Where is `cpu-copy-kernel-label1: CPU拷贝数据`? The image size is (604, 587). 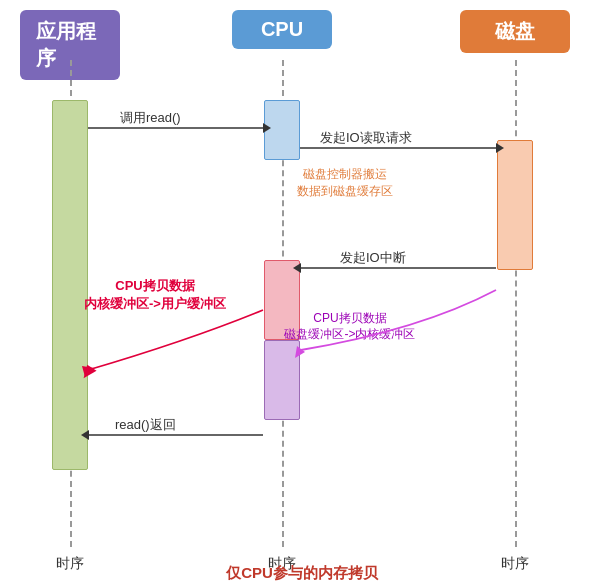 cpu-copy-kernel-label1: CPU拷贝数据 is located at coordinates (155, 286).